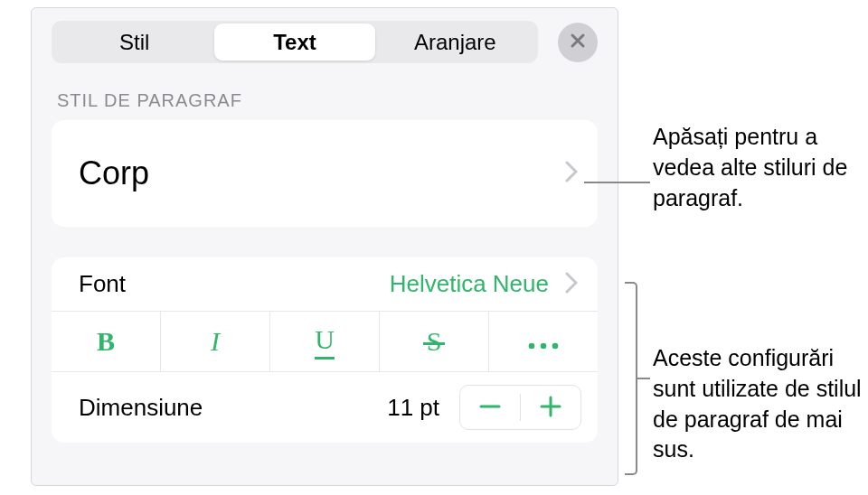  Describe the element at coordinates (325, 284) in the screenshot. I see `font-selector: Font Helvetica Neue` at that location.